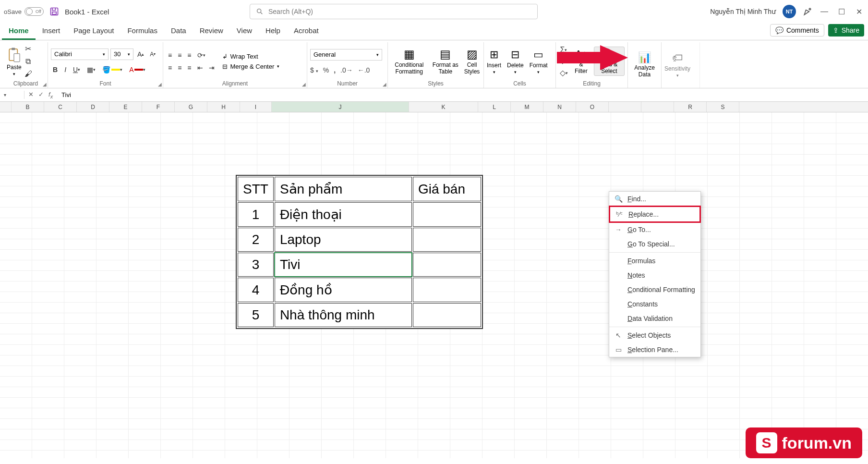  What do you see at coordinates (446, 61) in the screenshot?
I see `format-as-table-button: ▤ Format as Table` at bounding box center [446, 61].